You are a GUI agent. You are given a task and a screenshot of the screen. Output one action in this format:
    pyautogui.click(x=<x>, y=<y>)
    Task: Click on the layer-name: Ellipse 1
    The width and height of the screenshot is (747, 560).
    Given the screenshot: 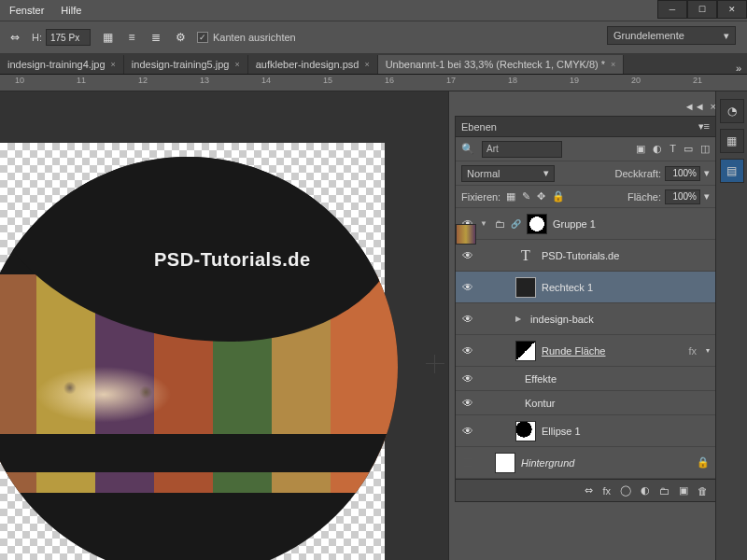 What is the action you would take?
    pyautogui.click(x=626, y=431)
    